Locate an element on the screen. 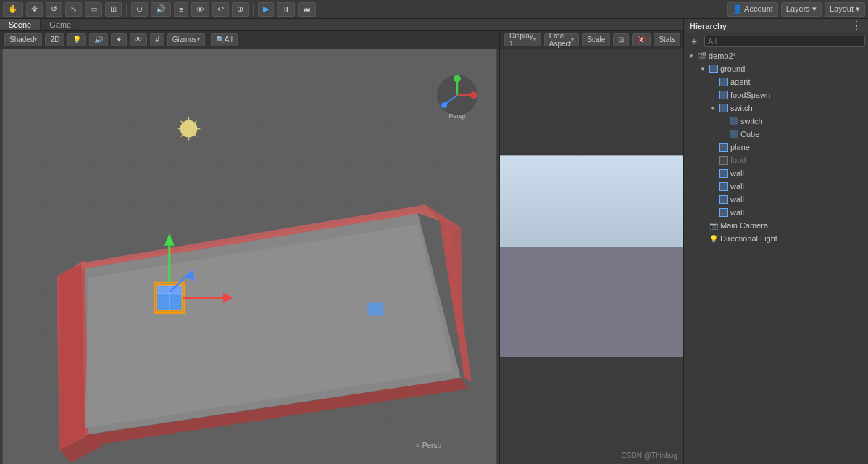 This screenshot has height=464, width=868. scene-visibility-btn: 👁 is located at coordinates (138, 40).